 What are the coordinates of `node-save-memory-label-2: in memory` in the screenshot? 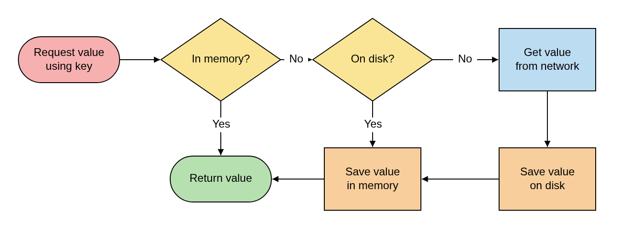 It's located at (373, 185).